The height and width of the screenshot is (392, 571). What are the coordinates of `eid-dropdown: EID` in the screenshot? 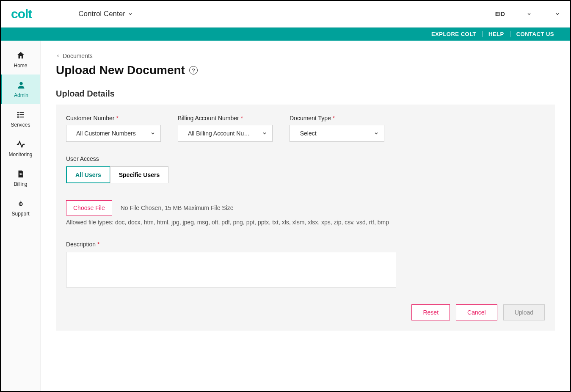 It's located at (513, 14).